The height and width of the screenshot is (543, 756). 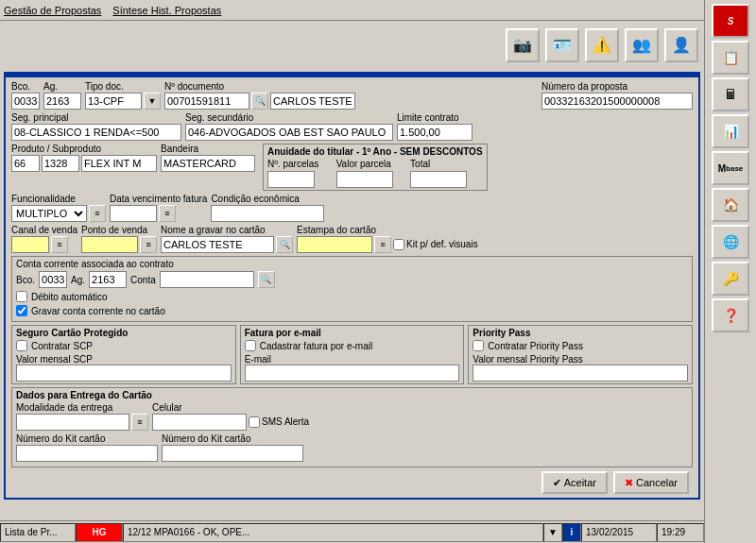 What do you see at coordinates (730, 205) in the screenshot?
I see `sidebar-btn-6: 🏠` at bounding box center [730, 205].